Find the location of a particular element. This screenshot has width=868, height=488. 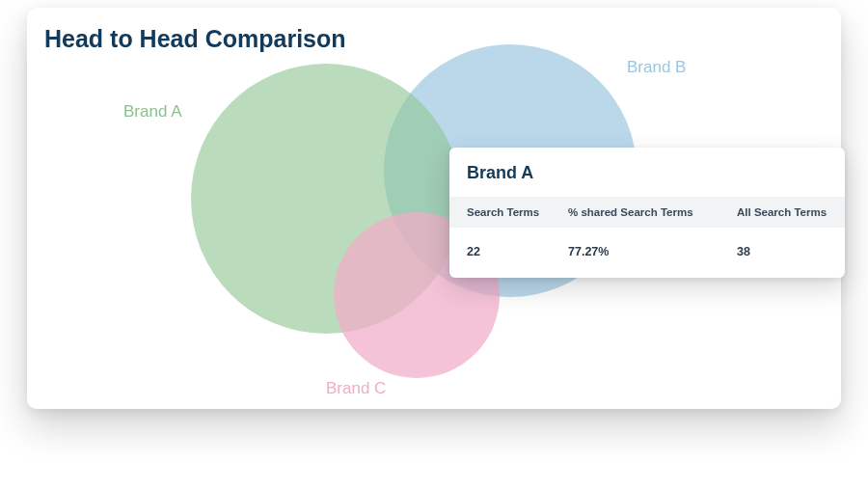

header-search-terms: Search Terms is located at coordinates (517, 212).